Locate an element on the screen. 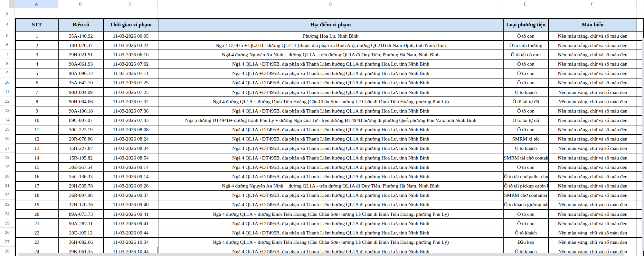 The image size is (644, 256). cell-plate: 18B-026.37 is located at coordinates (81, 45).